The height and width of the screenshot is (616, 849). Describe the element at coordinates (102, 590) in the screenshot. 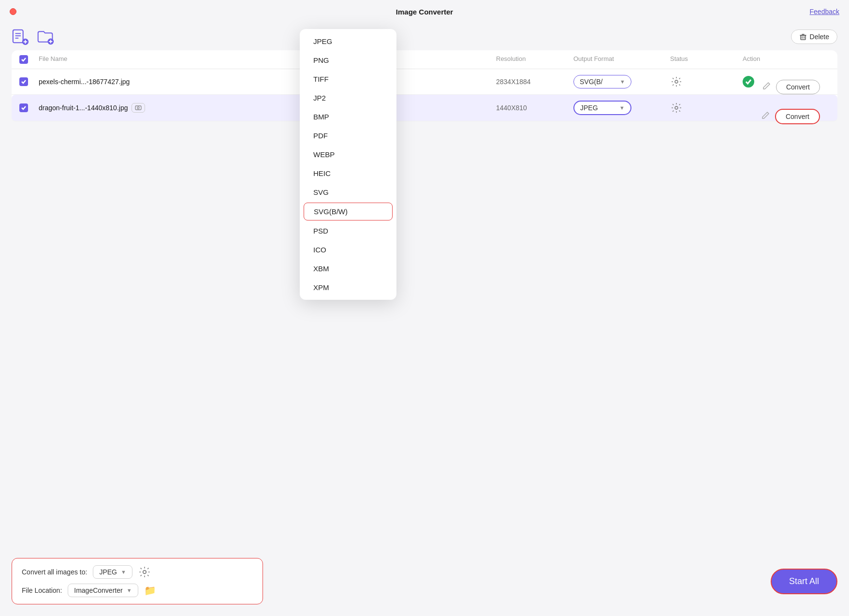

I see `file-location-dropdown: ImageConverter ▼` at that location.